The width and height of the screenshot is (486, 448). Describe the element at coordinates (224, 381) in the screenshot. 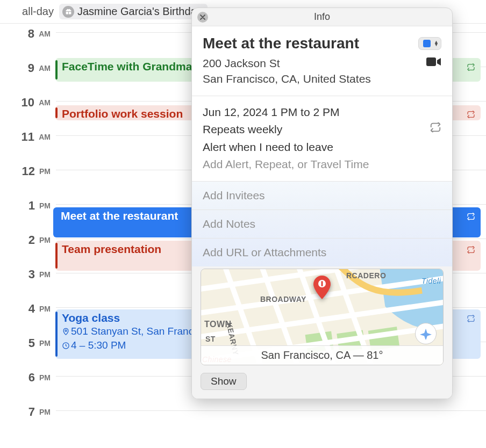

I see `show-button: Show` at that location.